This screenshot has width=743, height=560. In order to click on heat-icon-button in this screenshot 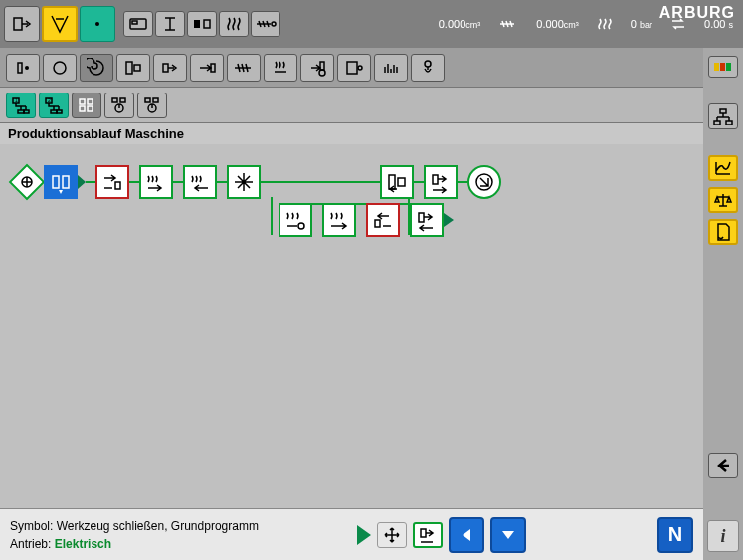, I will do `click(234, 24)`.